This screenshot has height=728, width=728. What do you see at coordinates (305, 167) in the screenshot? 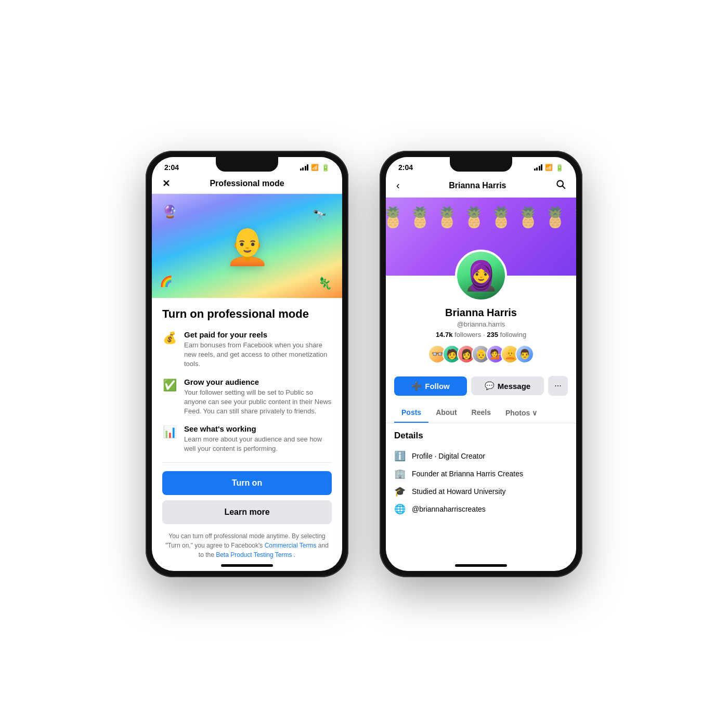
I see `signal-bars-icon` at bounding box center [305, 167].